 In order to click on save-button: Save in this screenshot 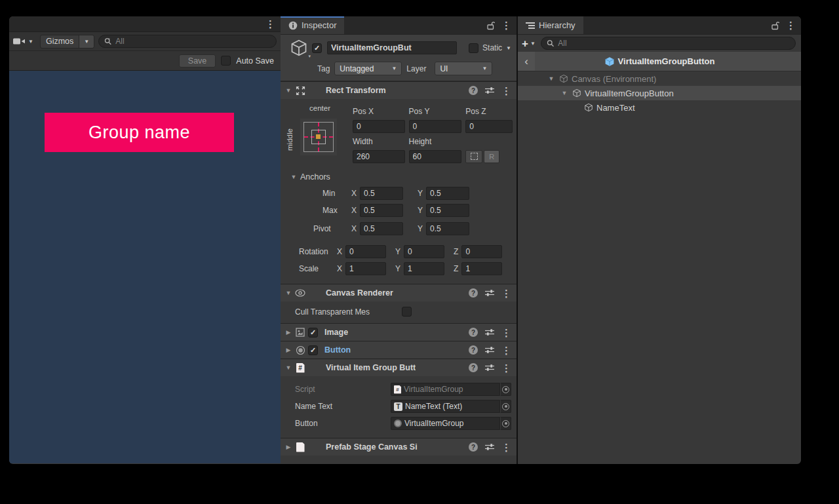, I will do `click(198, 61)`.